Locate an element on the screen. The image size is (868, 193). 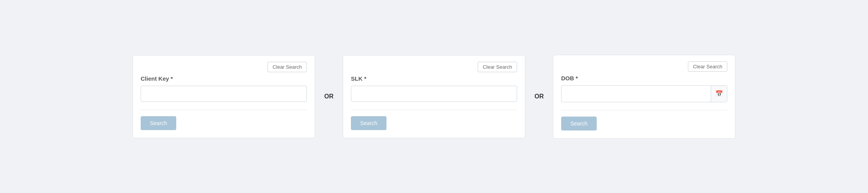
dob-card: Clear Search DOB * 📅 Search is located at coordinates (644, 96).